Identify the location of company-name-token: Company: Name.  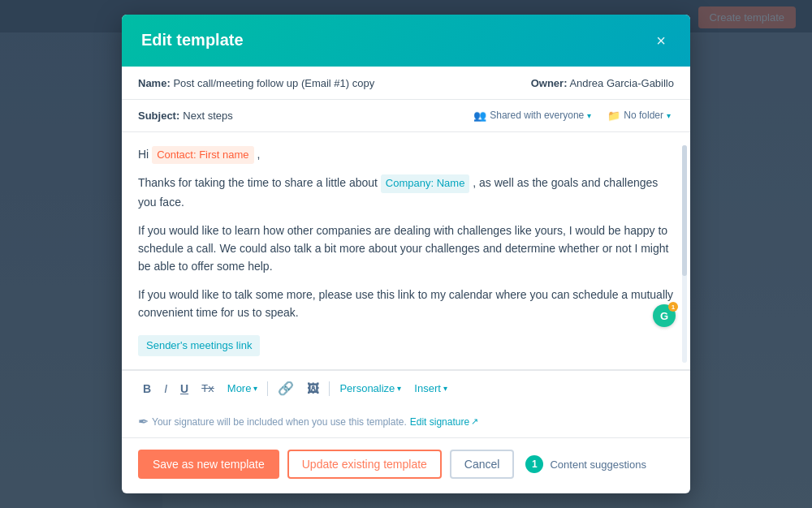
(425, 183).